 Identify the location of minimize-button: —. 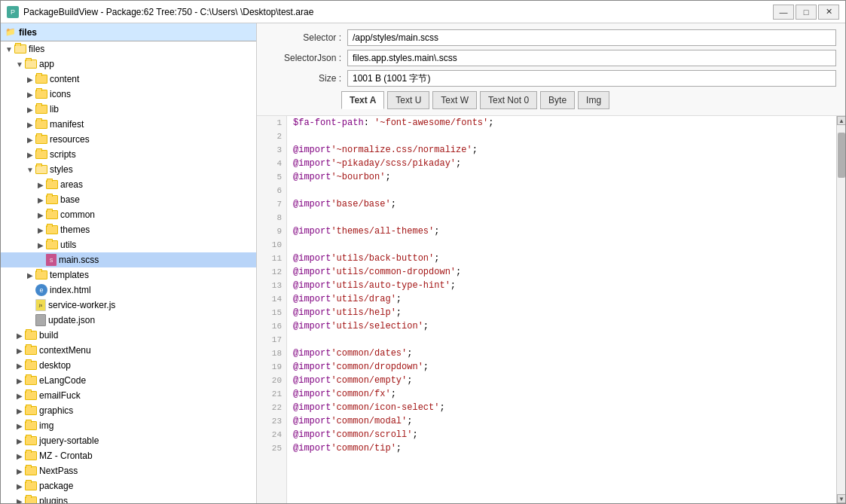
(783, 12).